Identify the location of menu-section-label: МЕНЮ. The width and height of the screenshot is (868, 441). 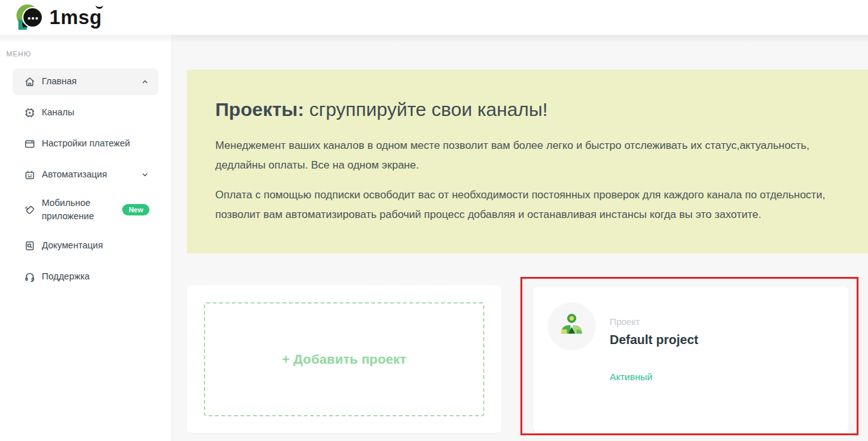
(19, 54).